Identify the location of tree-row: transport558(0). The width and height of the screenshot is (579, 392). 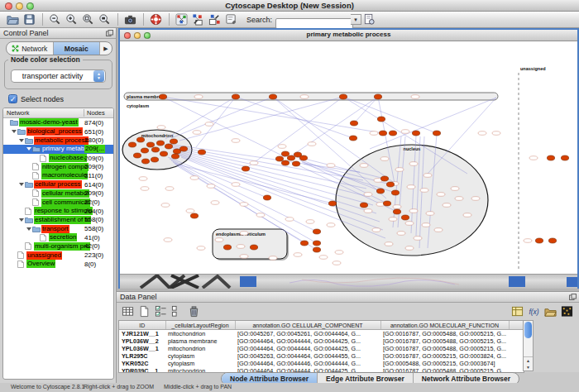
(58, 228).